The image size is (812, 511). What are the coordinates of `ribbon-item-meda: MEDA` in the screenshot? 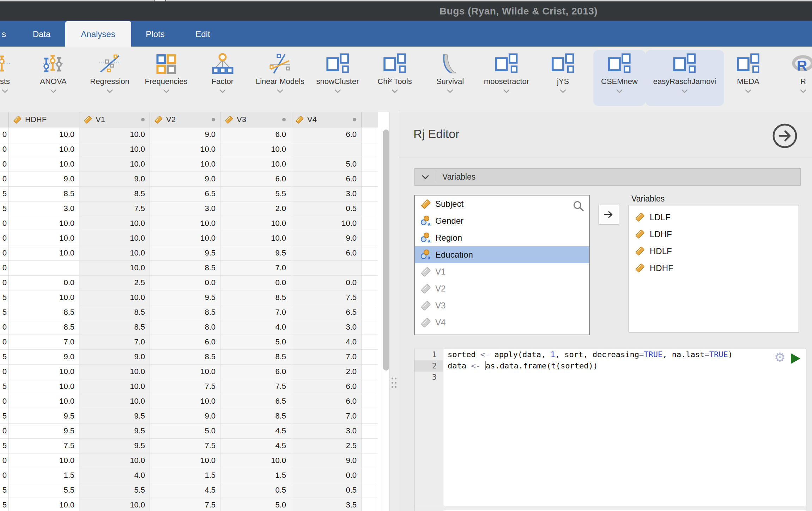 It's located at (748, 78).